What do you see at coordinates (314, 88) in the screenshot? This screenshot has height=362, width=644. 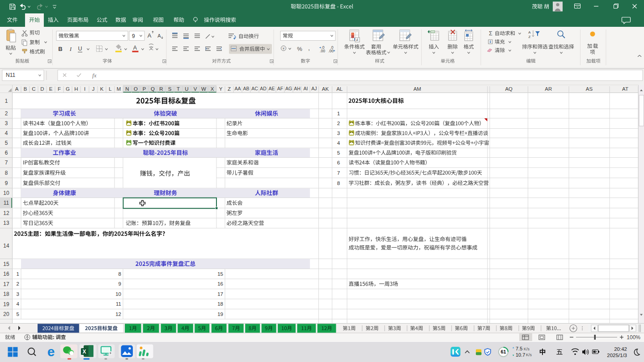 I see `svg-text: AJ` at bounding box center [314, 88].